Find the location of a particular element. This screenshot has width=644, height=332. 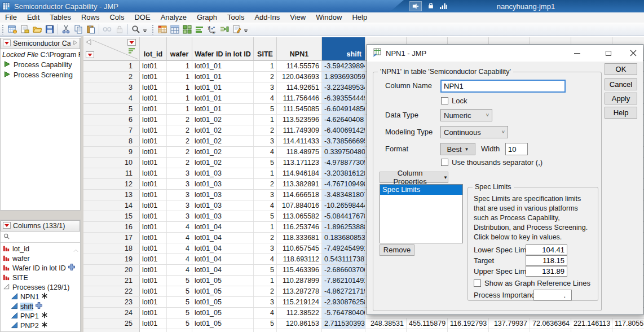

cell: lot01_03 is located at coordinates (223, 184).